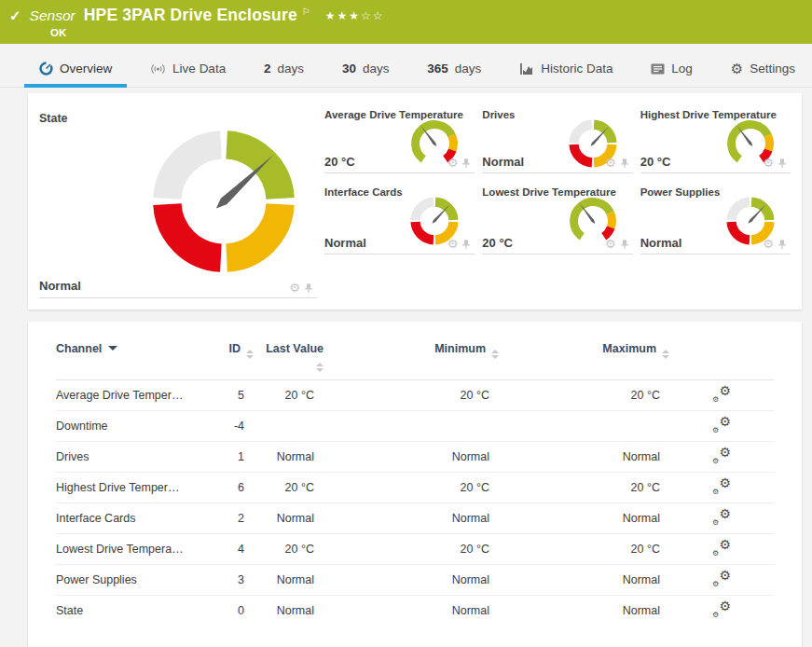  I want to click on tab-365-days: 365days, so click(454, 72).